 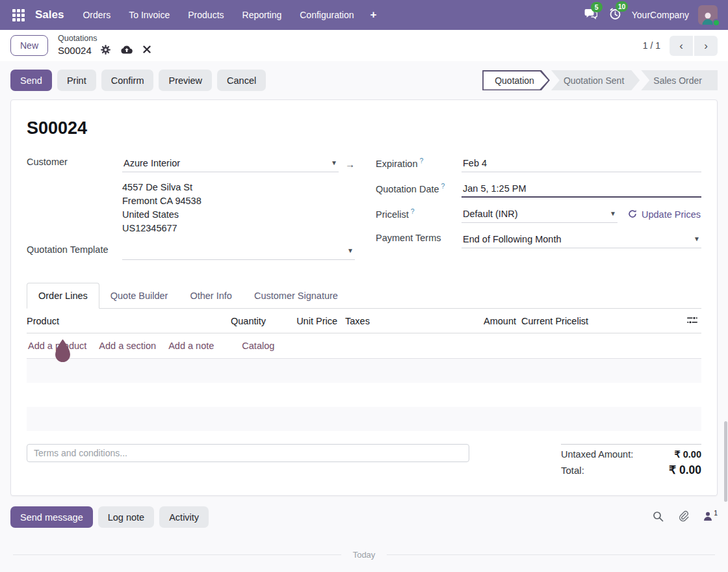 I want to click on order-lines-header-row: Product Quantity Unit Price Taxes Amount…, so click(x=364, y=321).